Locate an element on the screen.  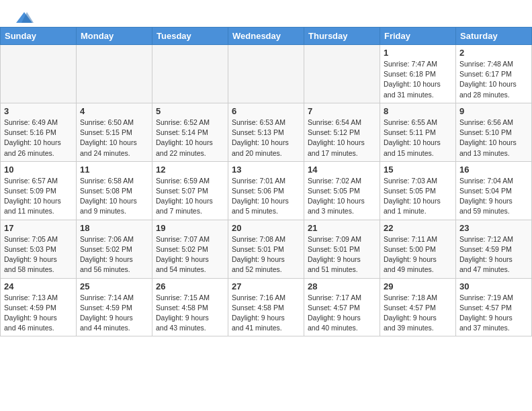
day-number: 18 is located at coordinates (114, 228).